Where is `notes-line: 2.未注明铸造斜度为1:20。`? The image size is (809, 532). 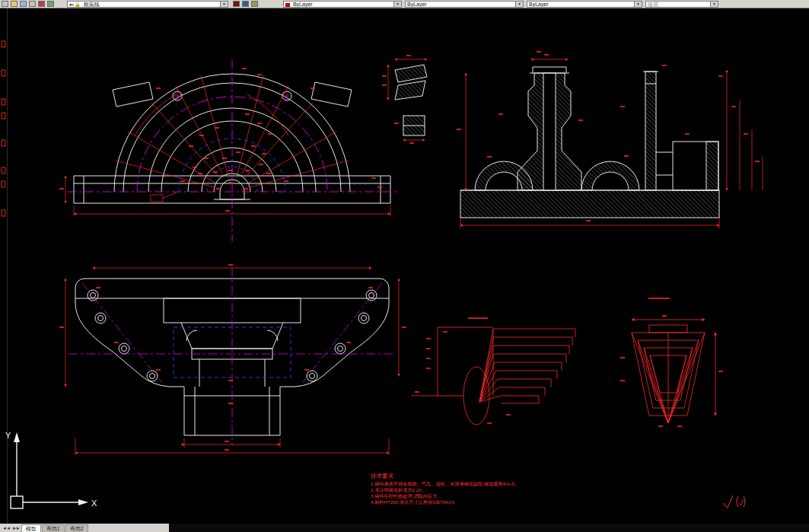
notes-line: 2.未注明铸造斜度为1:20。 is located at coordinates (399, 490).